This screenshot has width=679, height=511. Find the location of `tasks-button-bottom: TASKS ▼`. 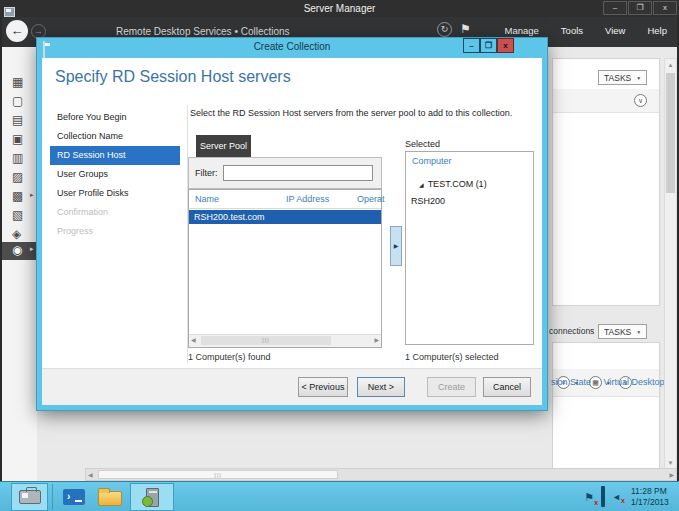

tasks-button-bottom: TASKS ▼ is located at coordinates (622, 332).